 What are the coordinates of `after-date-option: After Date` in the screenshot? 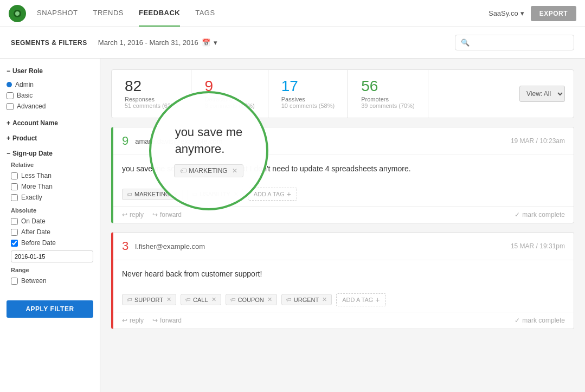 It's located at (52, 232).